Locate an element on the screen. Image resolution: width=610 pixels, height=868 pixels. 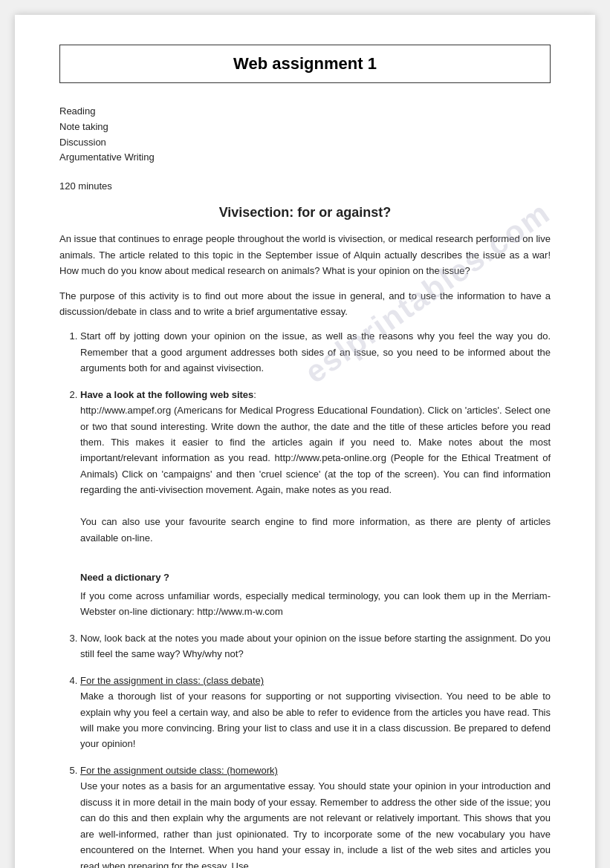
title-box: Web assignment 1 is located at coordinates (305, 64).